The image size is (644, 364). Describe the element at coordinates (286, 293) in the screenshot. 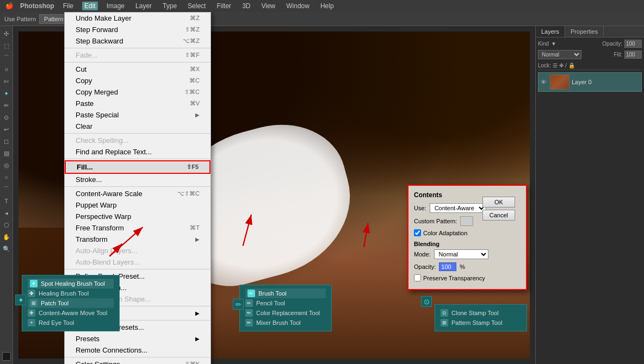

I see `brush-tool-item: ✏ Brush Tool` at that location.